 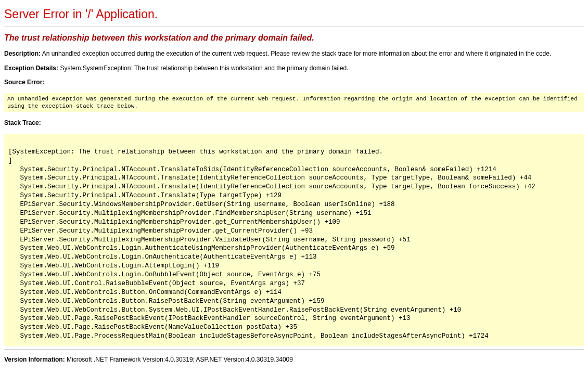 I want to click on error-title: Server Error in '/' Application., so click(x=294, y=15).